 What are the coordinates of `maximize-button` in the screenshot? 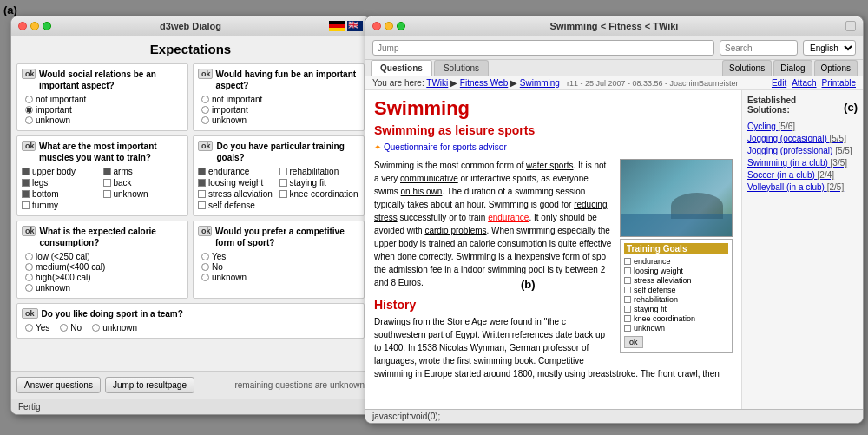 It's located at (47, 26).